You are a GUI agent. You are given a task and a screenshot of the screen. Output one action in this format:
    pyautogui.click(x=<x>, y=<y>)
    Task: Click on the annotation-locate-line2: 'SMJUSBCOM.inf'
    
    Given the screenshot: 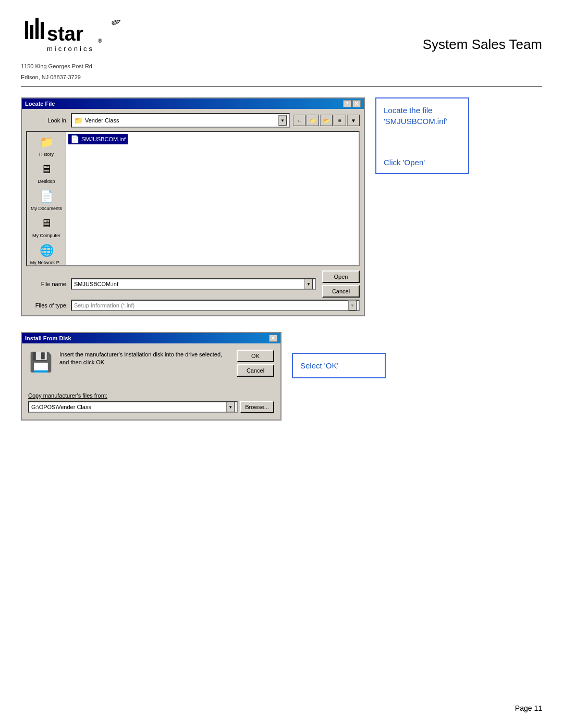 What is the action you would take?
    pyautogui.click(x=415, y=121)
    